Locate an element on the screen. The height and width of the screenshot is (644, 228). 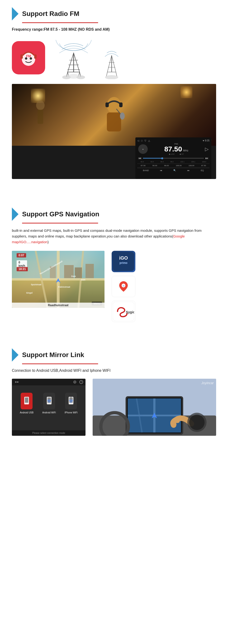
gps-title-underline is located at coordinates (60, 223).